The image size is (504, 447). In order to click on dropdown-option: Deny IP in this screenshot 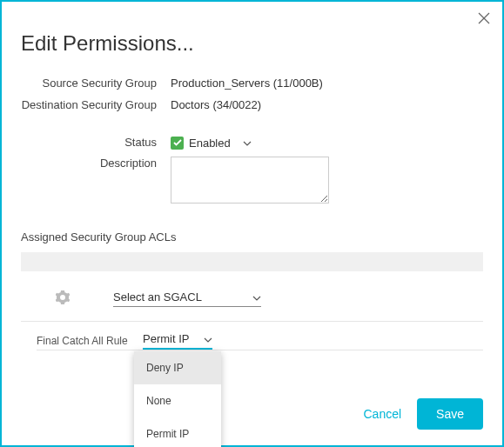, I will do `click(178, 368)`.